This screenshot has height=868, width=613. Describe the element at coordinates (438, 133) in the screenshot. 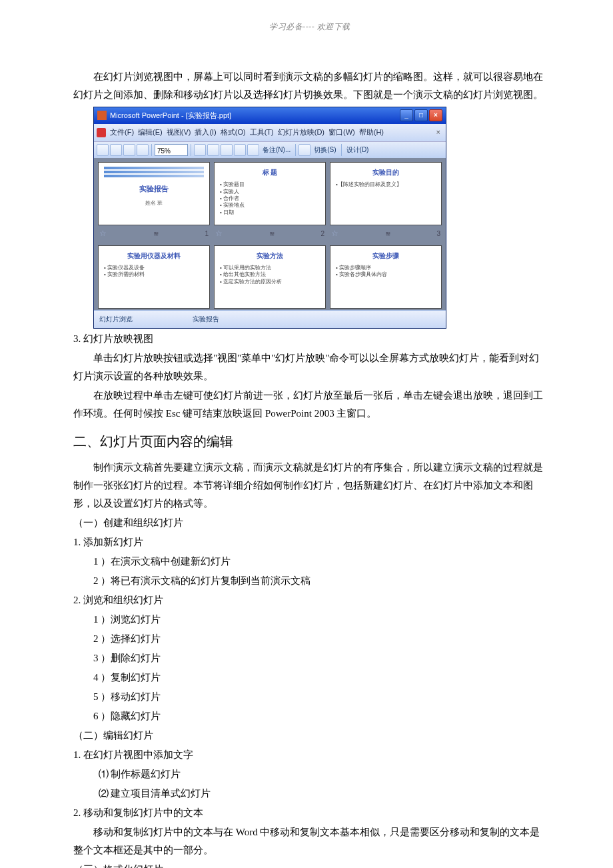

I see `doc-close-icon: ×` at that location.